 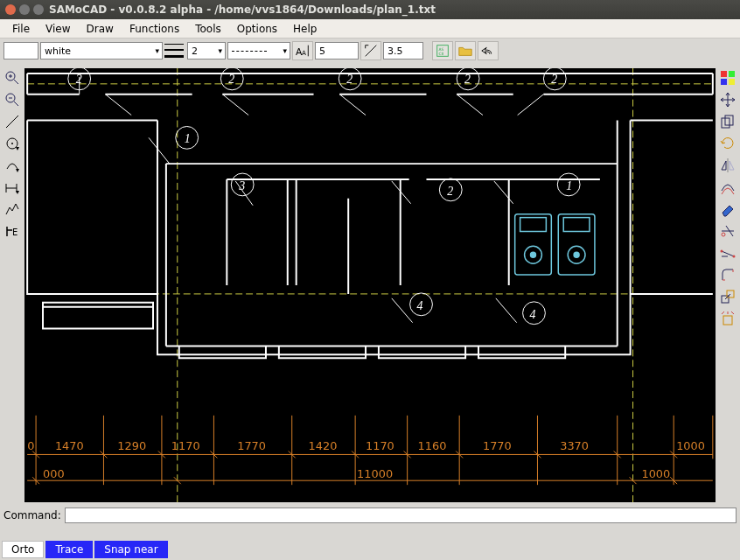 What do you see at coordinates (324, 446) in the screenshot?
I see `svg-text: 1420` at bounding box center [324, 446].